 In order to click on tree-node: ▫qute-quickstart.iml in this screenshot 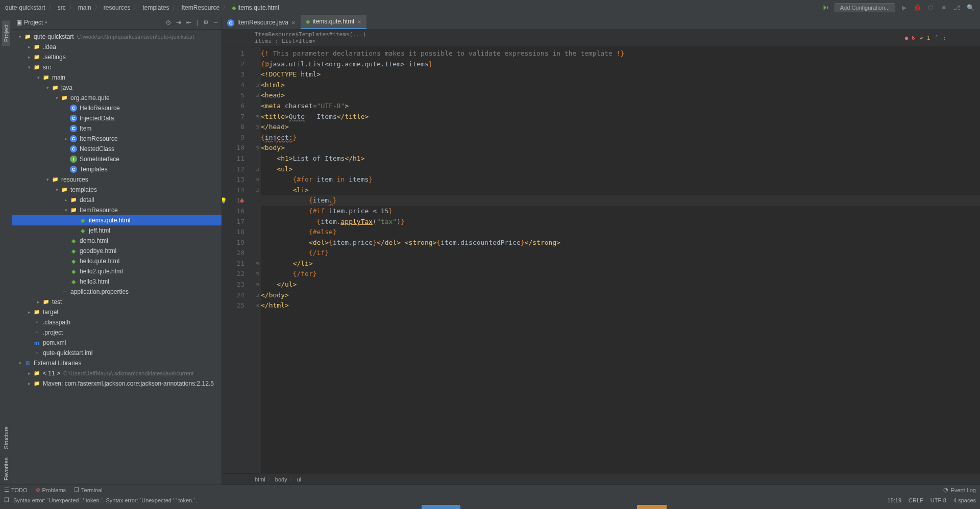, I will do `click(117, 353)`.